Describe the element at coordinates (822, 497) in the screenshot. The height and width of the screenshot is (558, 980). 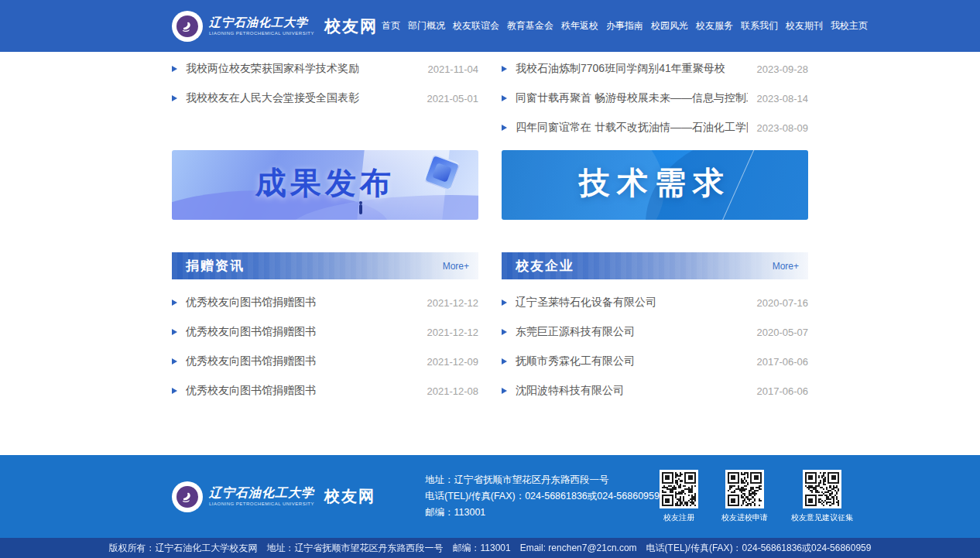
I see `qr-item: 校友意见建议征集` at that location.